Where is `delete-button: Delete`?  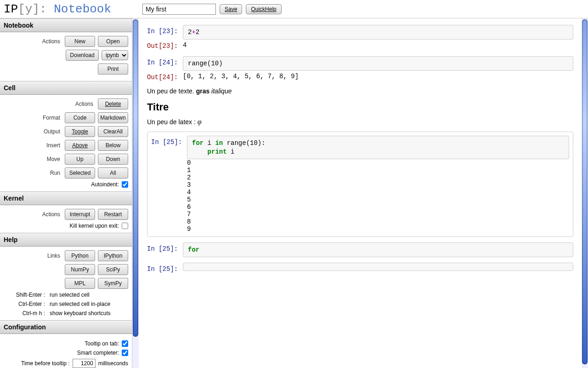 delete-button: Delete is located at coordinates (113, 104).